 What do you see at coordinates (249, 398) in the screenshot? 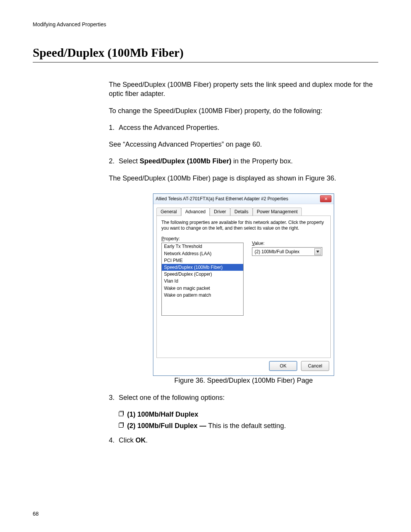
I see `step-3-text: Select one of the following options:` at bounding box center [249, 398].